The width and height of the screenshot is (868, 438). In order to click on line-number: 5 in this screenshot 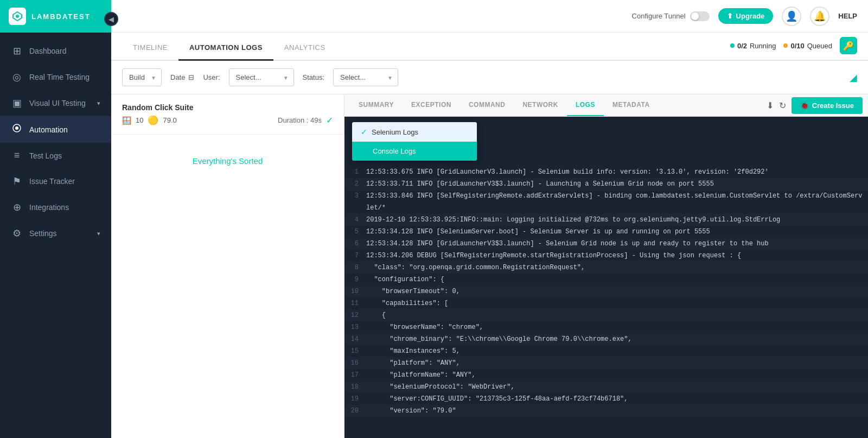, I will do `click(355, 232)`.